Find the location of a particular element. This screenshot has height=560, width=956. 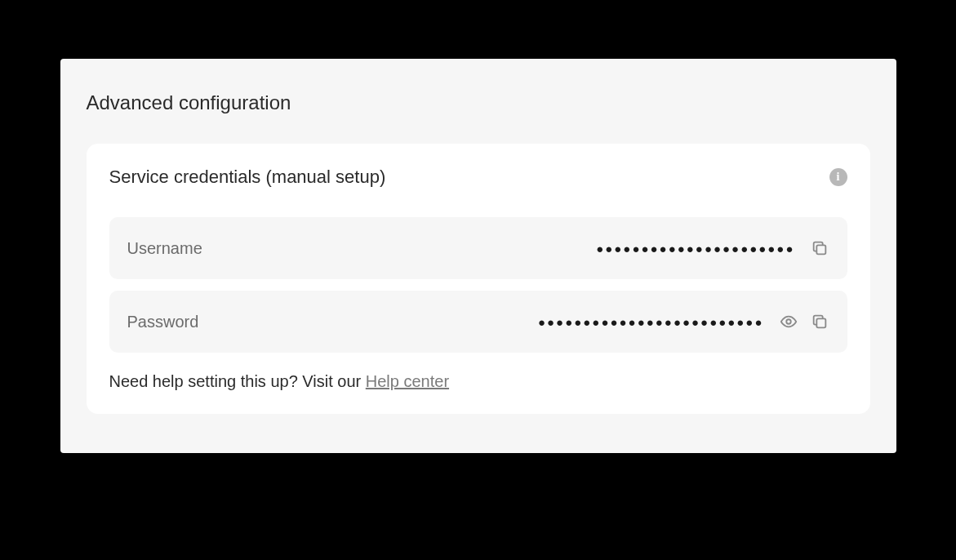

password-label: Password is located at coordinates (213, 322).